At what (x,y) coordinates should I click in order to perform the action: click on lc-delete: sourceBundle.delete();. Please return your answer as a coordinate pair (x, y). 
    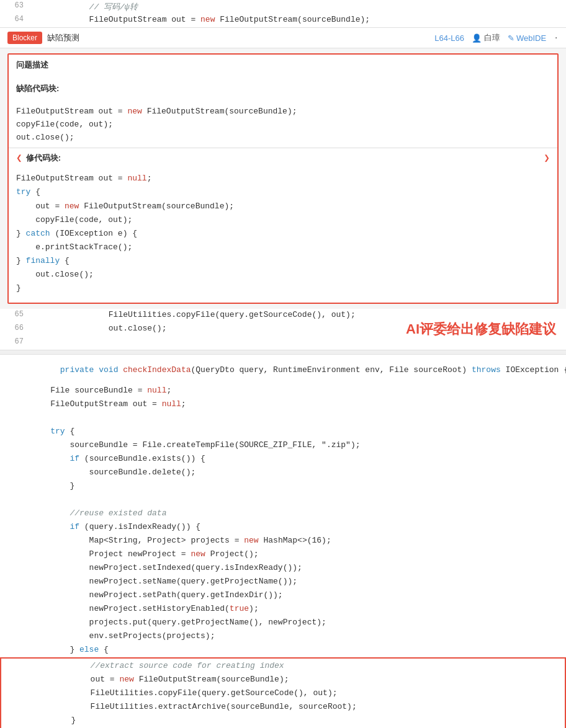
    Looking at the image, I should click on (299, 472).